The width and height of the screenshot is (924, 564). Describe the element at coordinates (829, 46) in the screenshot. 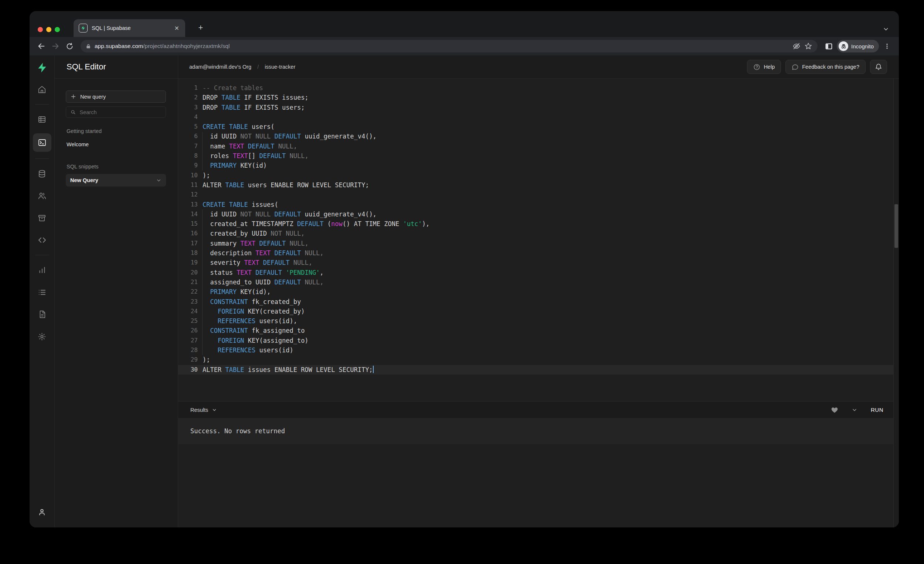

I see `side-panel-icon` at that location.